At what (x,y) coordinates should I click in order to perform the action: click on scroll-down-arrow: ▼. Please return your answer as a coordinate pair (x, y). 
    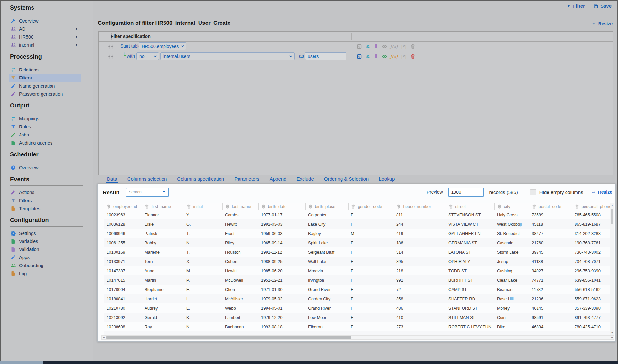
    Looking at the image, I should click on (612, 333).